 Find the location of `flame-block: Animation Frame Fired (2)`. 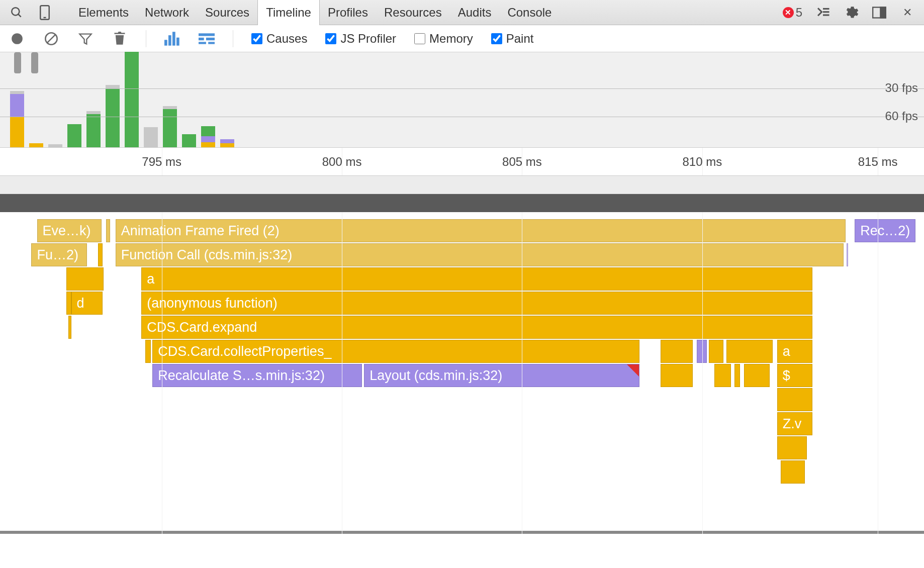

flame-block: Animation Frame Fired (2) is located at coordinates (481, 231).